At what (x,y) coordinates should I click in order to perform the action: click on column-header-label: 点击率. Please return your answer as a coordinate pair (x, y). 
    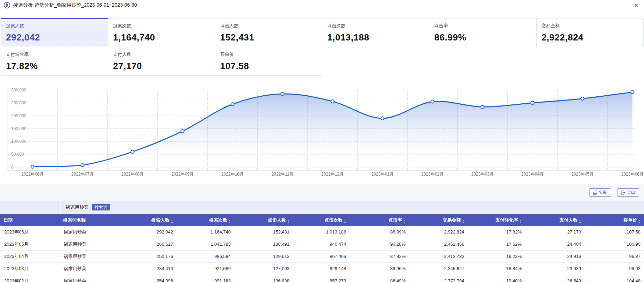
    Looking at the image, I should click on (395, 220).